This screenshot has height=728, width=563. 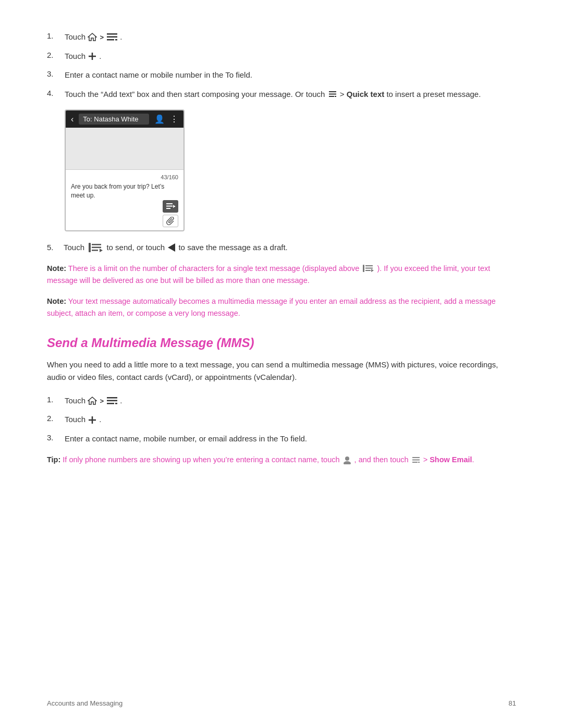 I want to click on step-s2-1: 1. Touch > ., so click(x=282, y=401).